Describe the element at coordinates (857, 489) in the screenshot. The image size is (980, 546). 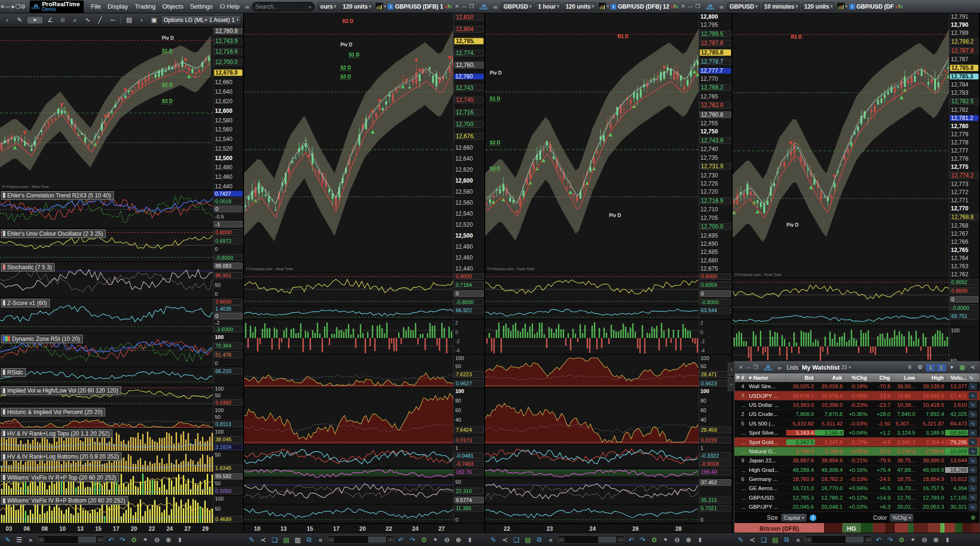
I see `watchlist-row: ...GE Aeros...16,721.016,770.0+0.04%+6.5…` at that location.